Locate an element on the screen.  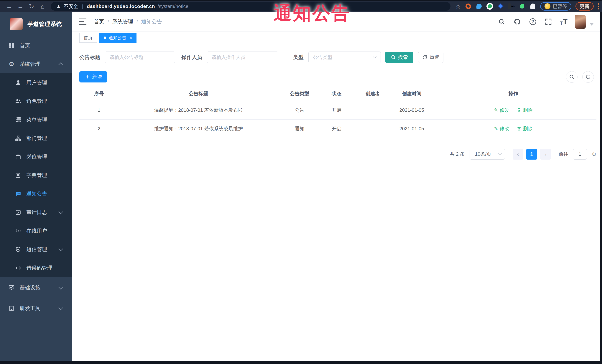
title-filter-input is located at coordinates (140, 57).